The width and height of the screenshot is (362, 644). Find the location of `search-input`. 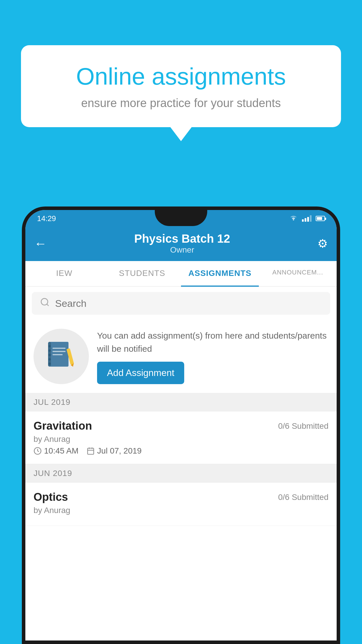

search-input is located at coordinates (189, 303).